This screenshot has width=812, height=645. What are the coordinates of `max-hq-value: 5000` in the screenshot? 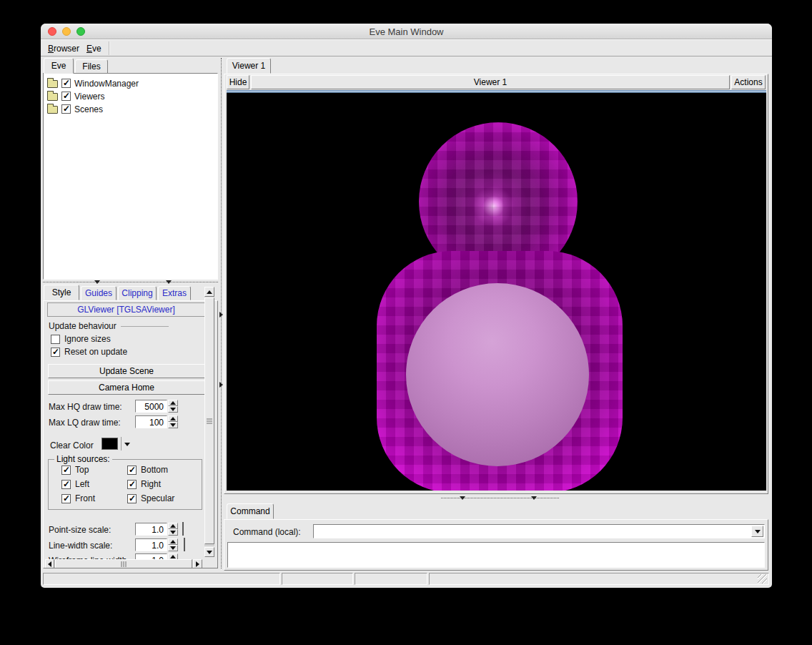 It's located at (152, 406).